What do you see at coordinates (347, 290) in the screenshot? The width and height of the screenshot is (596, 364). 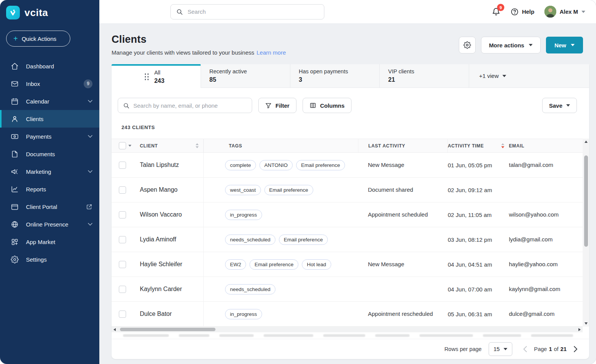 I see `table-row: Kaylynn Carder needs_scheduled 04 Jun, 0…` at bounding box center [347, 290].